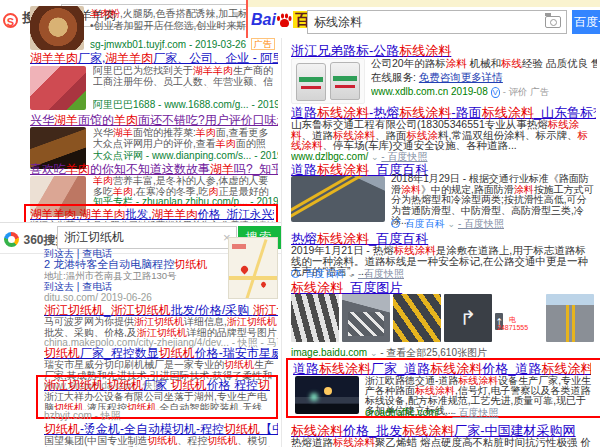 This screenshot has width=600, height=447. I want to click on result-title-images: 标线涂料_百度图片, so click(441, 288).